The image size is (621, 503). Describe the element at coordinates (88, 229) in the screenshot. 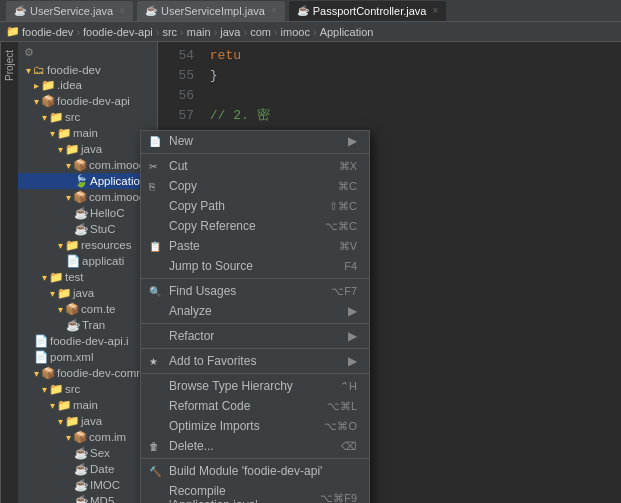

I see `tree-item-stucontroller: ☕ StuC` at that location.